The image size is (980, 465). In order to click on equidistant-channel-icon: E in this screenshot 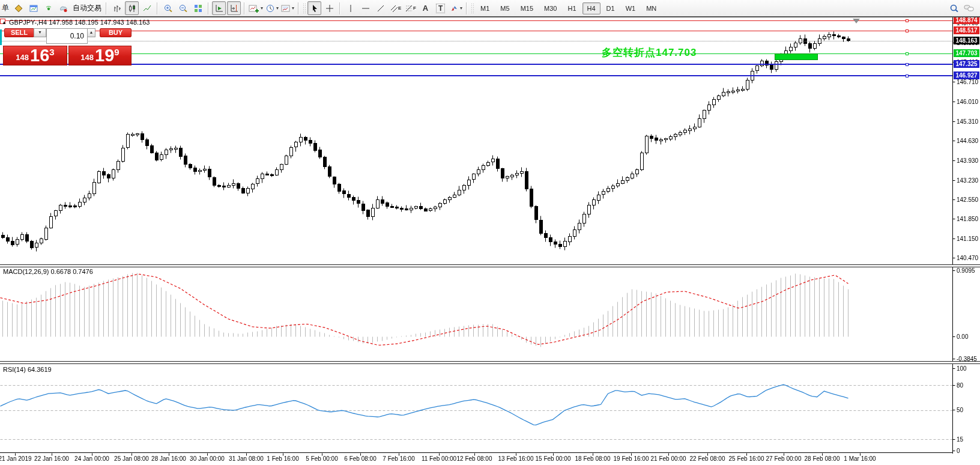, I will do `click(395, 8)`.